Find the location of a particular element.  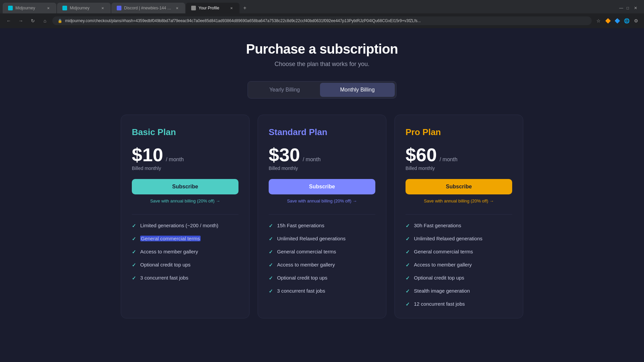

standard-feature-6: ✓ 3 concurrent fast jobs is located at coordinates (322, 291).